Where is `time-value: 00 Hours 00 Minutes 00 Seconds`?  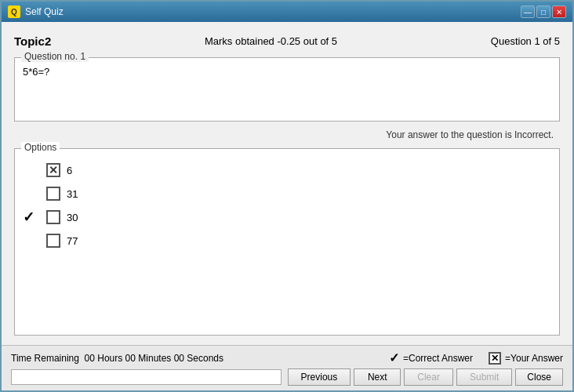
time-value: 00 Hours 00 Minutes 00 Seconds is located at coordinates (154, 358).